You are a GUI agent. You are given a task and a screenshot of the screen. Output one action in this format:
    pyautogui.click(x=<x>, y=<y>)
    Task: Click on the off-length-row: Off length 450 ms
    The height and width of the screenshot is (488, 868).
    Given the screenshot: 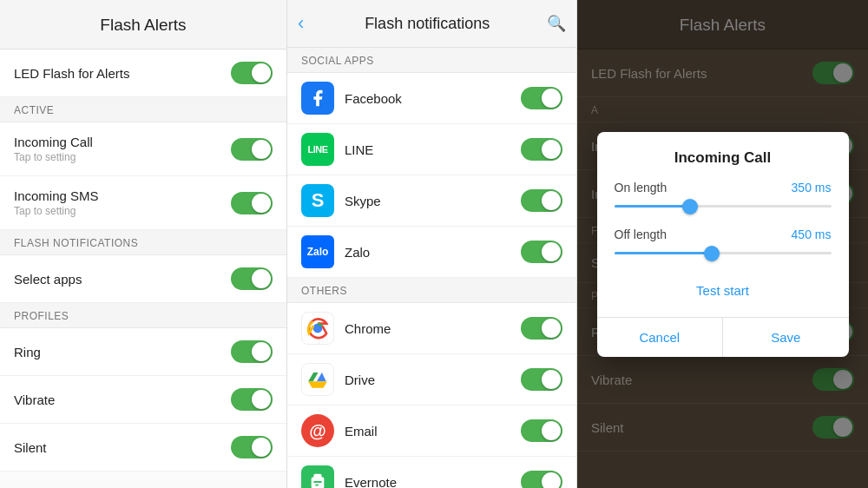 What is the action you would take?
    pyautogui.click(x=723, y=234)
    